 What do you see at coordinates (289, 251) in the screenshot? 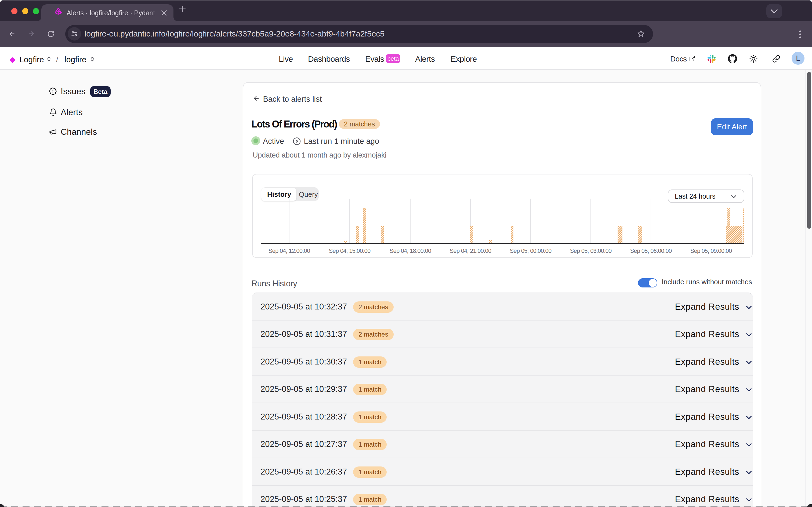
I see `svg-text: Sep 04, 12:00:00` at bounding box center [289, 251].